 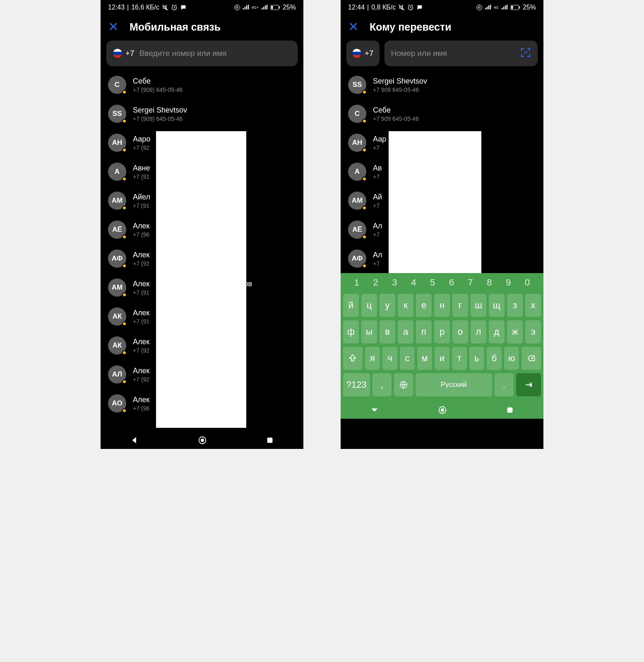 I want to click on letter-key: п, so click(x=424, y=332).